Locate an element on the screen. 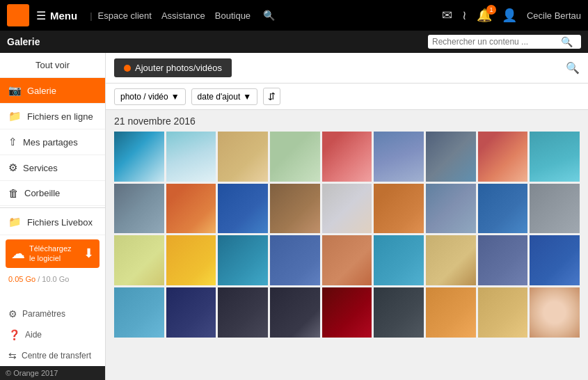  sidebar-item-galerie: 📷 Galerie is located at coordinates (53, 90).